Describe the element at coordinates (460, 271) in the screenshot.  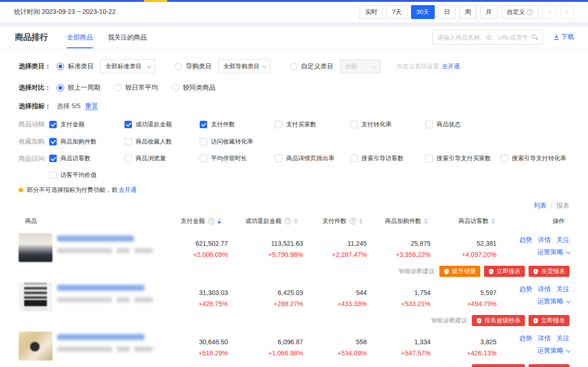
I see `badge-boost-sales: 提升销量` at that location.